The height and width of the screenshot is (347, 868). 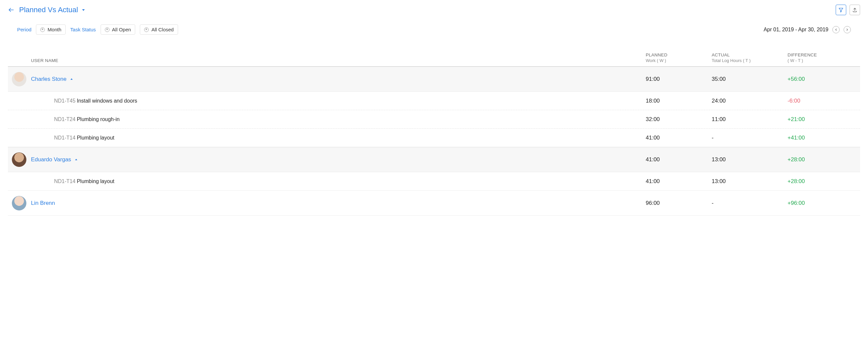 What do you see at coordinates (84, 10) in the screenshot?
I see `caret-down-icon` at bounding box center [84, 10].